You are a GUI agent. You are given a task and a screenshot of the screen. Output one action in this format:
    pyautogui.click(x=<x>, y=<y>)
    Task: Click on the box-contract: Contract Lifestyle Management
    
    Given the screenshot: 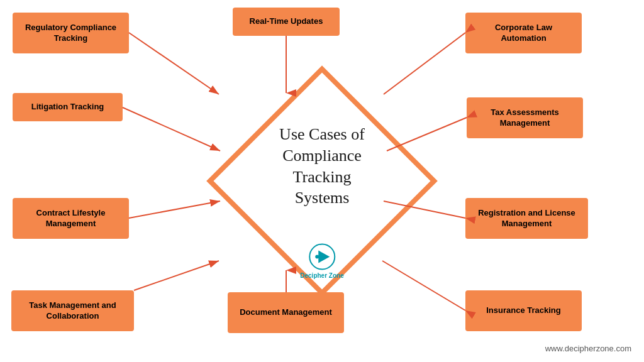 What is the action you would take?
    pyautogui.click(x=70, y=219)
    